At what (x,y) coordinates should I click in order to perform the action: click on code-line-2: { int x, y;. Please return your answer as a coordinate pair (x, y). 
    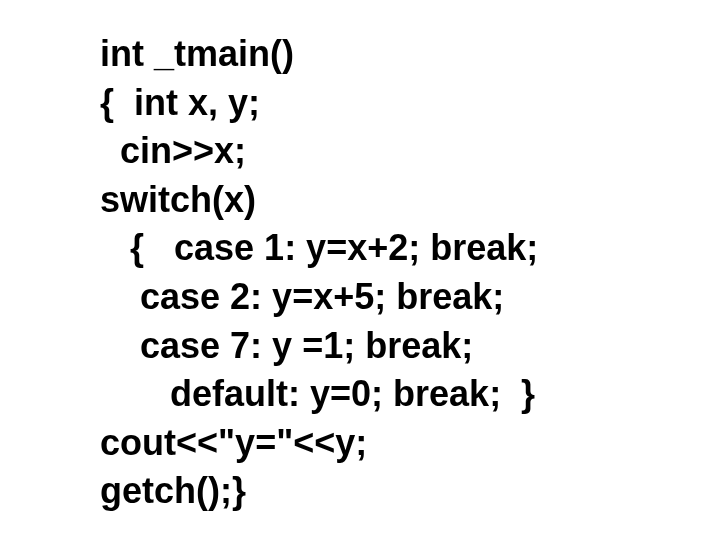
    Looking at the image, I should click on (410, 104).